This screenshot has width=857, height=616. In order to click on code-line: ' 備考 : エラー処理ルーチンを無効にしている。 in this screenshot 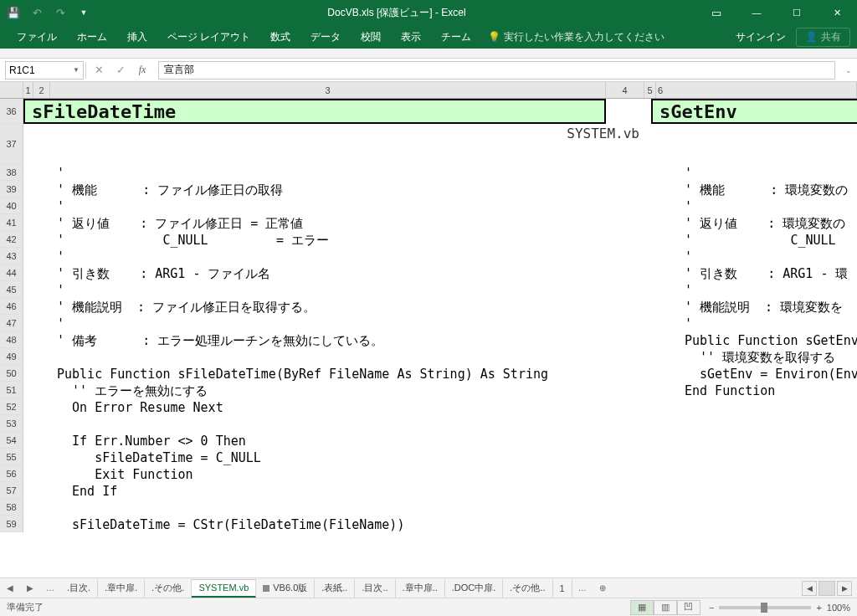, I will do `click(220, 341)`.